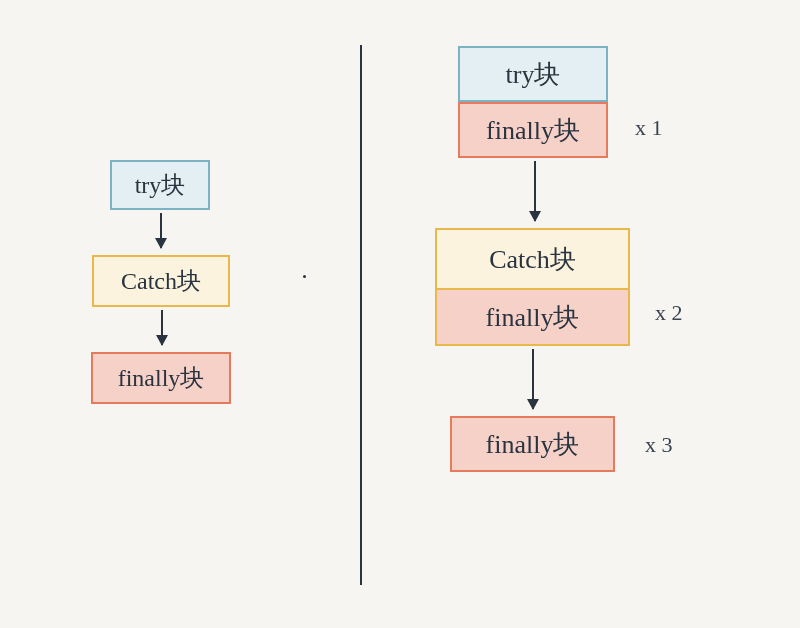 This screenshot has width=800, height=628. What do you see at coordinates (659, 445) in the screenshot?
I see `annotation-x3: x 3` at bounding box center [659, 445].